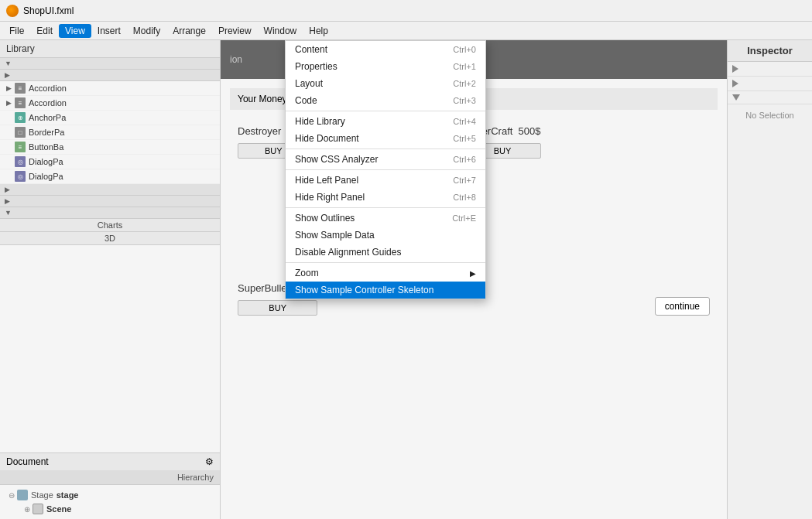  Describe the element at coordinates (9, 75) in the screenshot. I see `lib-expand-right-icon: ▶` at that location.